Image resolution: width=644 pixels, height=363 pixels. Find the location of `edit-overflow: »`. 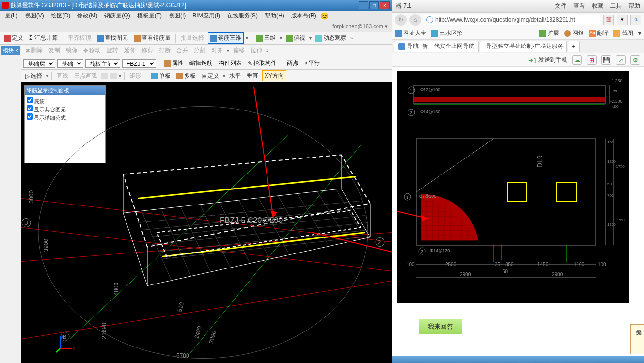

edit-overflow: » is located at coordinates (267, 50).